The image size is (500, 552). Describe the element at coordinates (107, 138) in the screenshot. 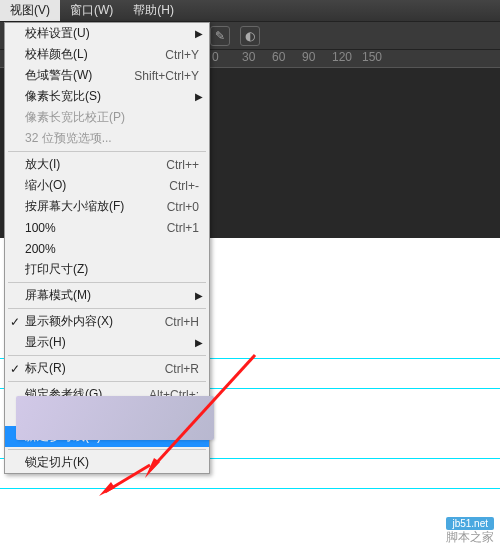

I see `menu-32bit-preview: 32 位预览选项...` at that location.